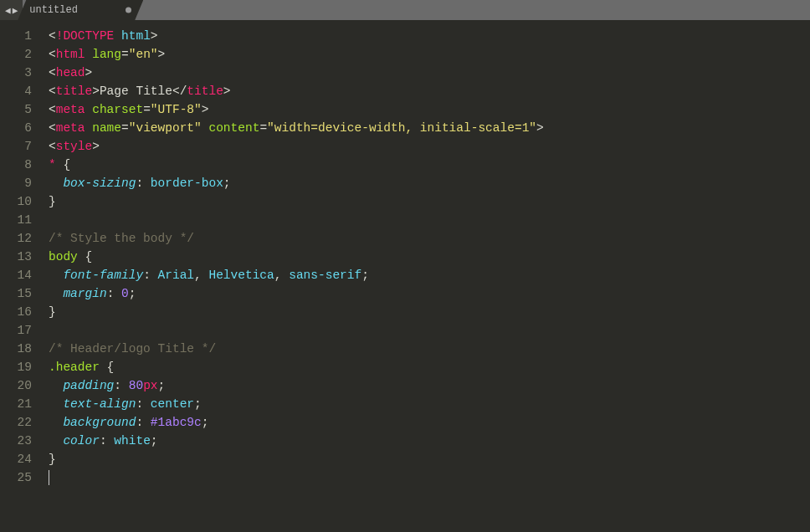  What do you see at coordinates (136, 91) in the screenshot?
I see `token: Page Title` at bounding box center [136, 91].